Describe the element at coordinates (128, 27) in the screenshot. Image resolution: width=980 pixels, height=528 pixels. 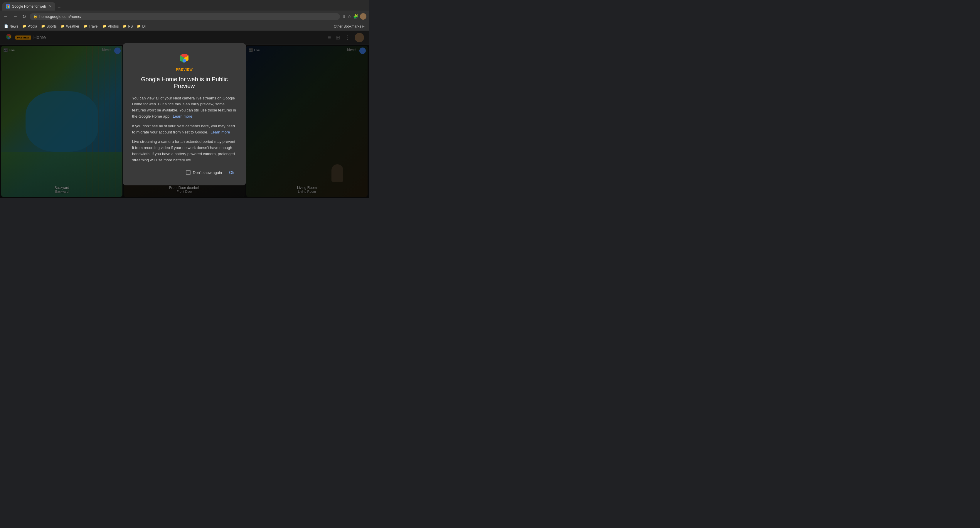
I see `bookmark-ps: 📁 PS` at that location.